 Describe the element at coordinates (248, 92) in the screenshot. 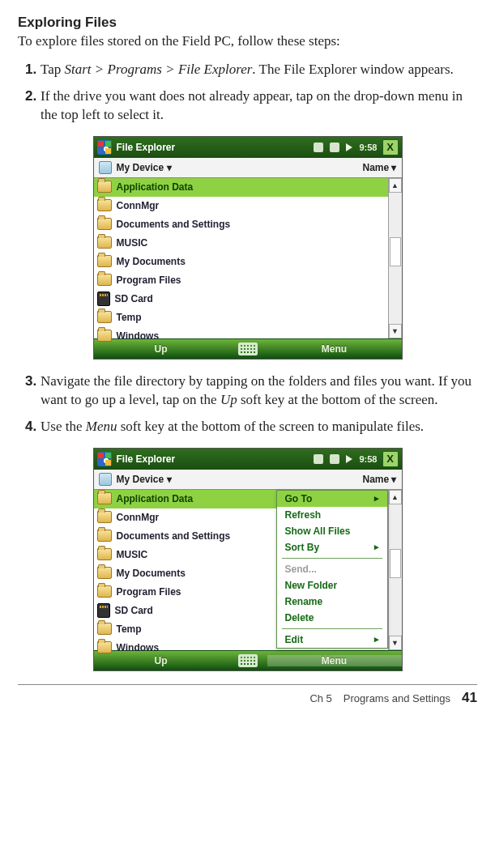

I see `steps-list: Tap Start > Programs > File Explorer. Th…` at that location.